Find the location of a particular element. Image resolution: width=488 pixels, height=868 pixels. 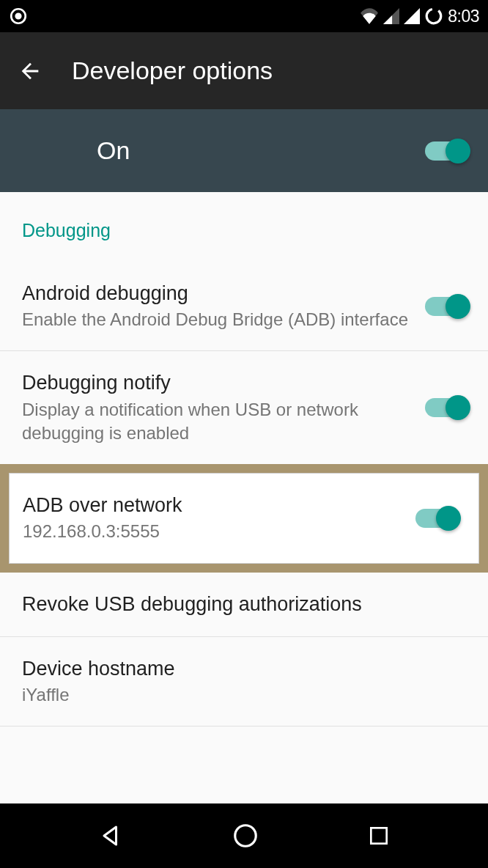

setting-android-debugging: Android debugging Enable the Android Deb… is located at coordinates (244, 300).